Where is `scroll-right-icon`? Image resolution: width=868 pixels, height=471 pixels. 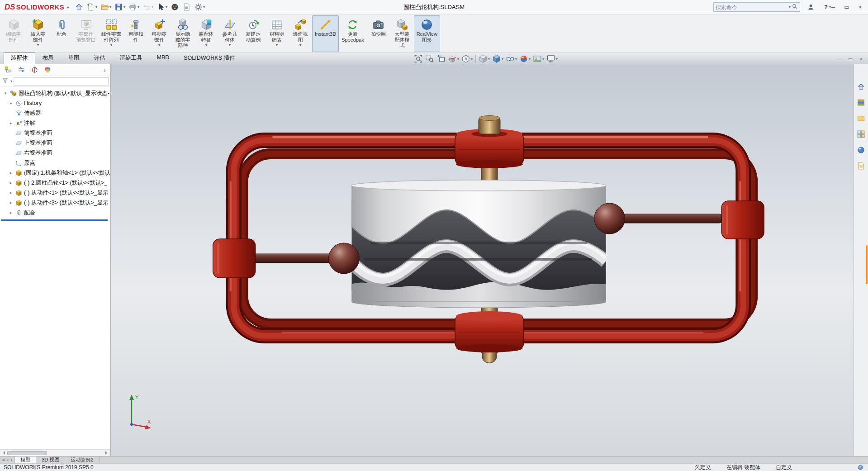
scroll-right-icon is located at coordinates (107, 453).